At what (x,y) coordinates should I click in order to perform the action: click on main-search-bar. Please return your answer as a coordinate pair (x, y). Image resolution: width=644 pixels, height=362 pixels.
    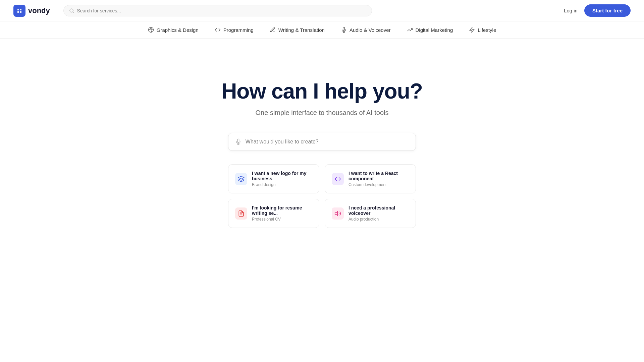
    Looking at the image, I should click on (322, 142).